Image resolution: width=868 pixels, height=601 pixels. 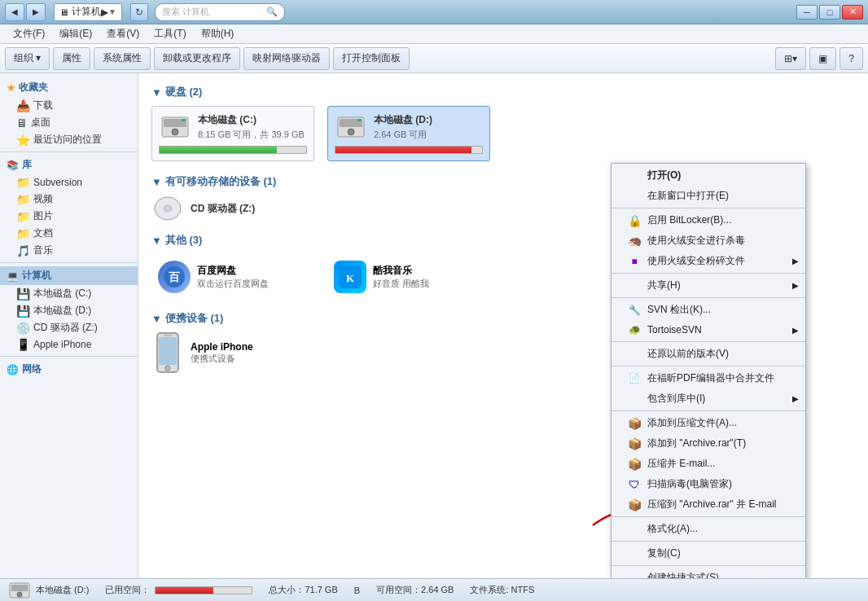 What do you see at coordinates (708, 505) in the screenshot?
I see `ctx-compress-rar-email: 📦 压缩到 "Archive.rar" 并 E-mail` at bounding box center [708, 505].